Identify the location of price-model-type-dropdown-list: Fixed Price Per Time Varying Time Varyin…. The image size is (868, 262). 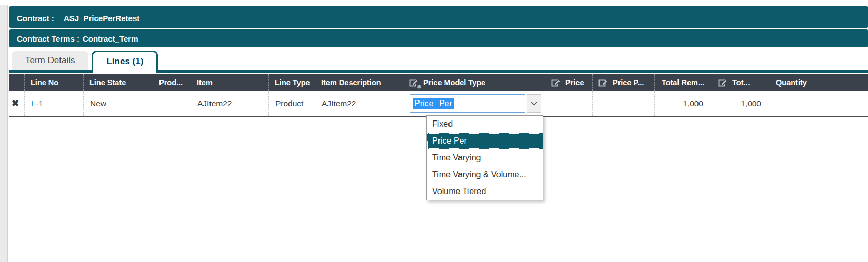
(485, 158).